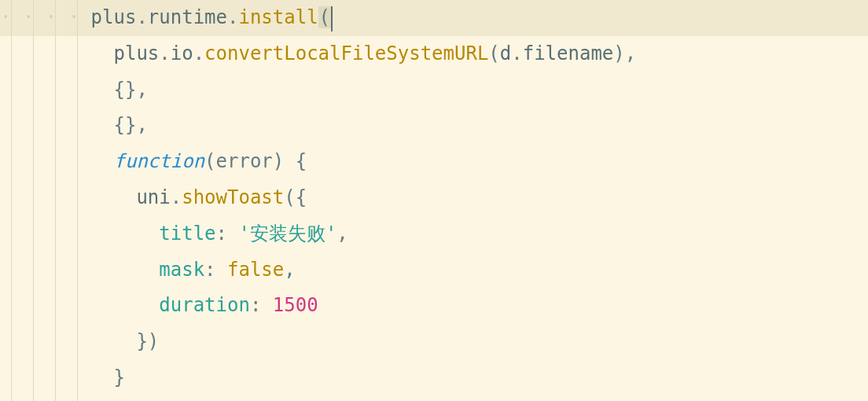  What do you see at coordinates (506, 53) in the screenshot?
I see `token-identifier: d` at bounding box center [506, 53].